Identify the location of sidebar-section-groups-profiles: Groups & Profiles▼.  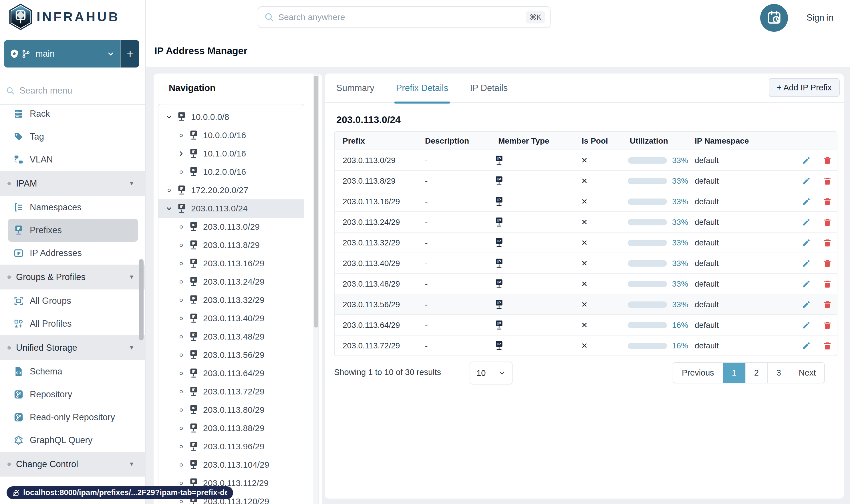
(73, 277).